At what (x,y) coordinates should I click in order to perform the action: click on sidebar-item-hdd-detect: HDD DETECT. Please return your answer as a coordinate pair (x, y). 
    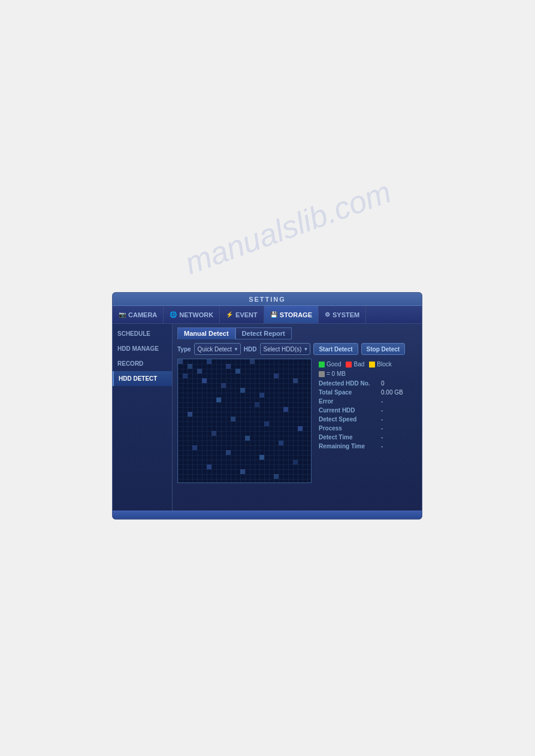
    Looking at the image, I should click on (143, 378).